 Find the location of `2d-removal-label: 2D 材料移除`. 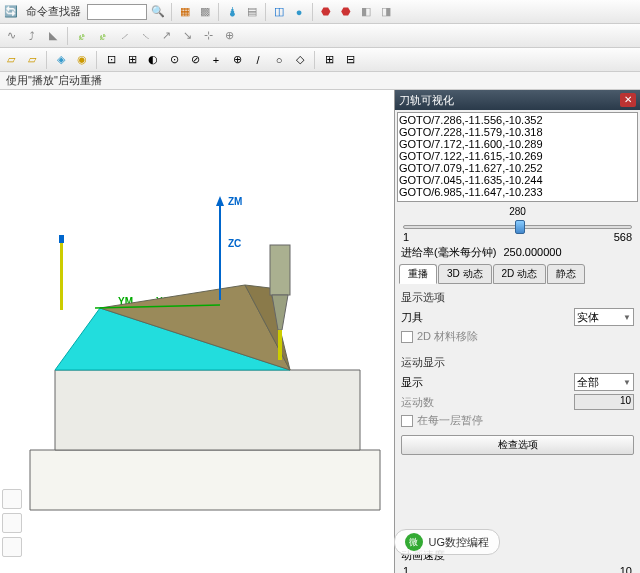

2d-removal-label: 2D 材料移除 is located at coordinates (448, 336).